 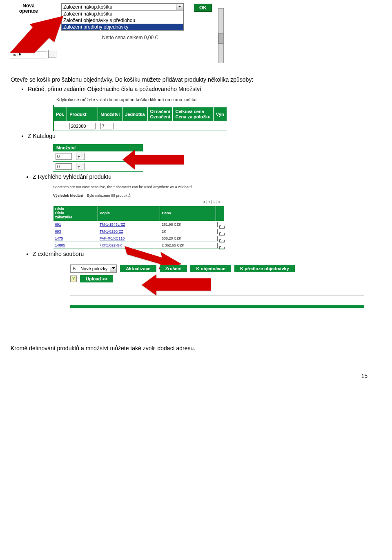 I want to click on green-bar, so click(x=217, y=307).